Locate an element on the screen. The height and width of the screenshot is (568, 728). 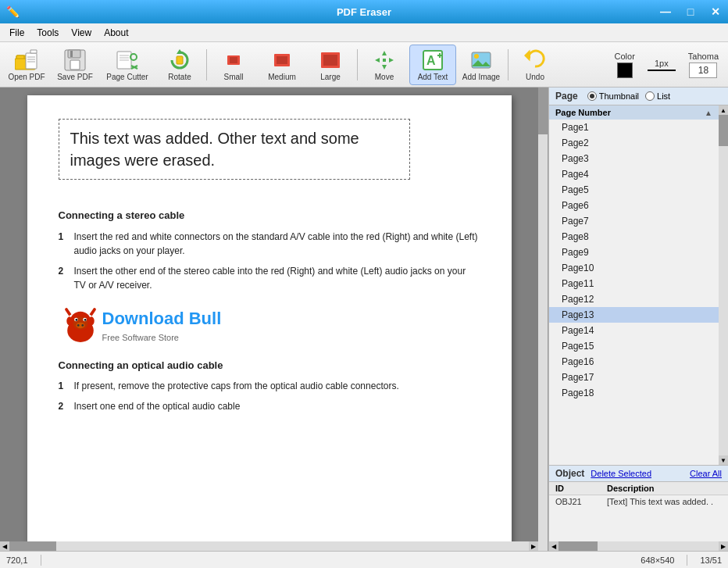
object-item-1: OBJ21 [Text] This text was added. . is located at coordinates (639, 502).